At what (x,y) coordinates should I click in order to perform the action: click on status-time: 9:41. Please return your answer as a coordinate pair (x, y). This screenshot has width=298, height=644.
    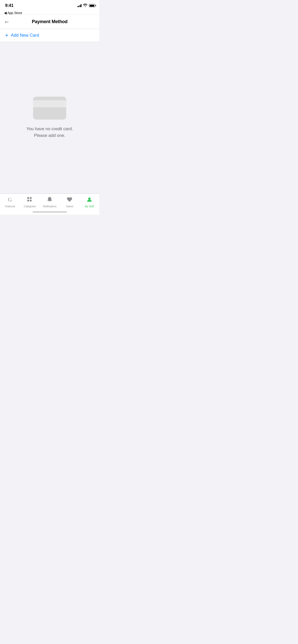
    Looking at the image, I should click on (9, 6).